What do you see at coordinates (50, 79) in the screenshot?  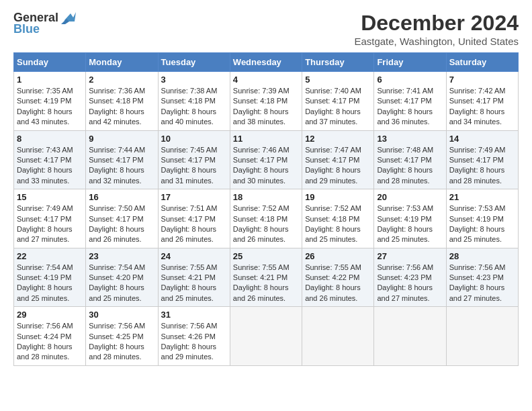 I see `day-number: 1` at bounding box center [50, 79].